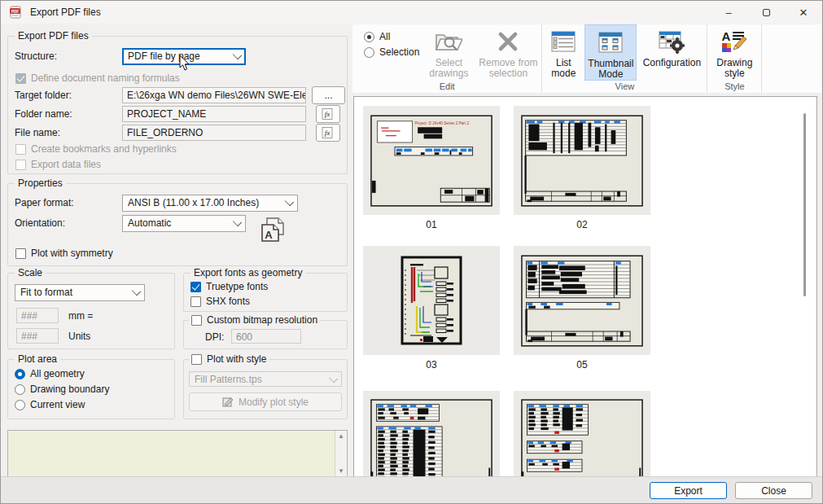 This screenshot has height=504, width=823. Describe the element at coordinates (672, 64) in the screenshot. I see `configuration-label: Configuration` at that location.